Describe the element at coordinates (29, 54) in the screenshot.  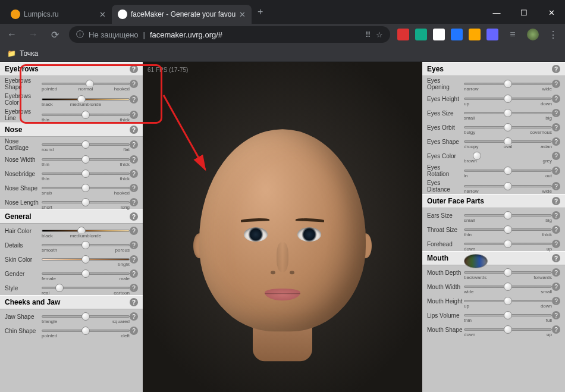
I see `bookmark-item: Точка` at that location.